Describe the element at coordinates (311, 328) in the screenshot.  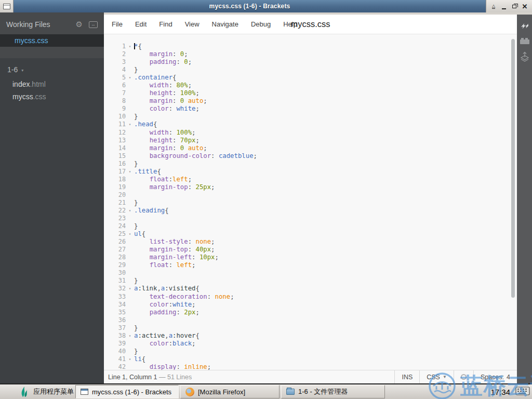
I see `code-line: 37}` at that location.